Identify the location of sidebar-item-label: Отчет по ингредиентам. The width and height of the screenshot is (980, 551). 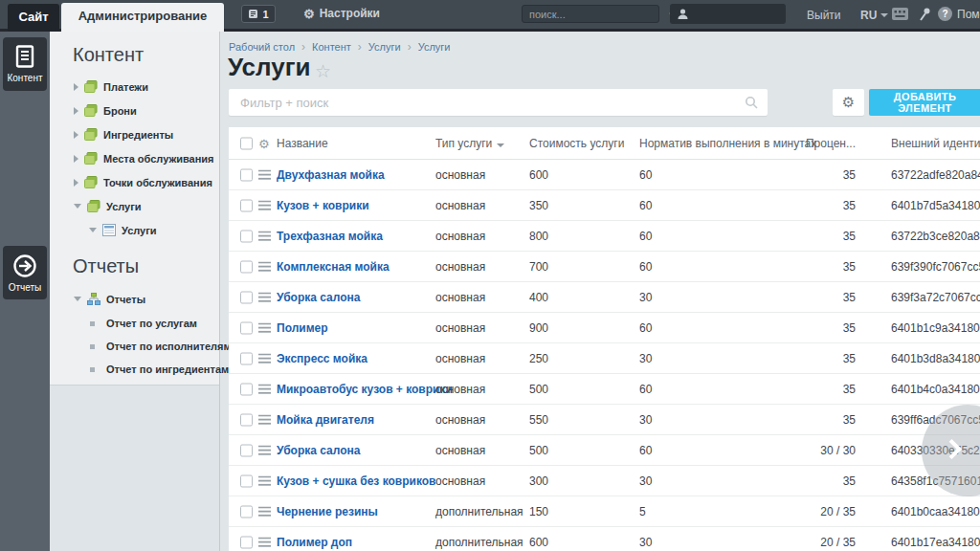
(167, 369).